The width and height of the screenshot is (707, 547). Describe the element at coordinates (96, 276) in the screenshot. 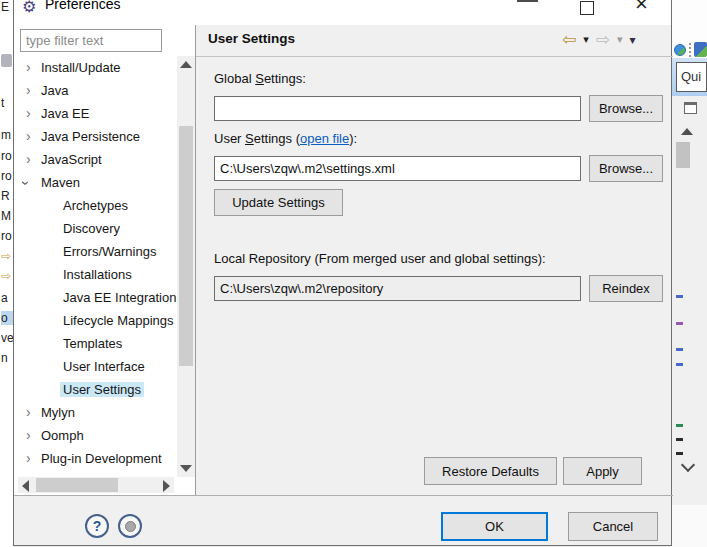

I see `tree-item-installations: Installations` at that location.